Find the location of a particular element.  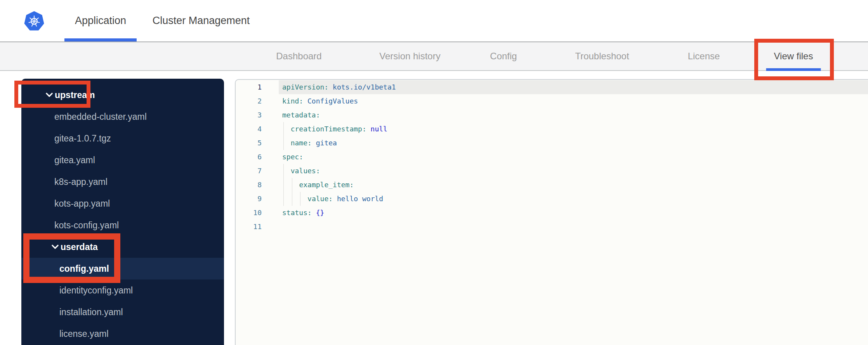

nav-tab-version-history: Version history is located at coordinates (410, 56).